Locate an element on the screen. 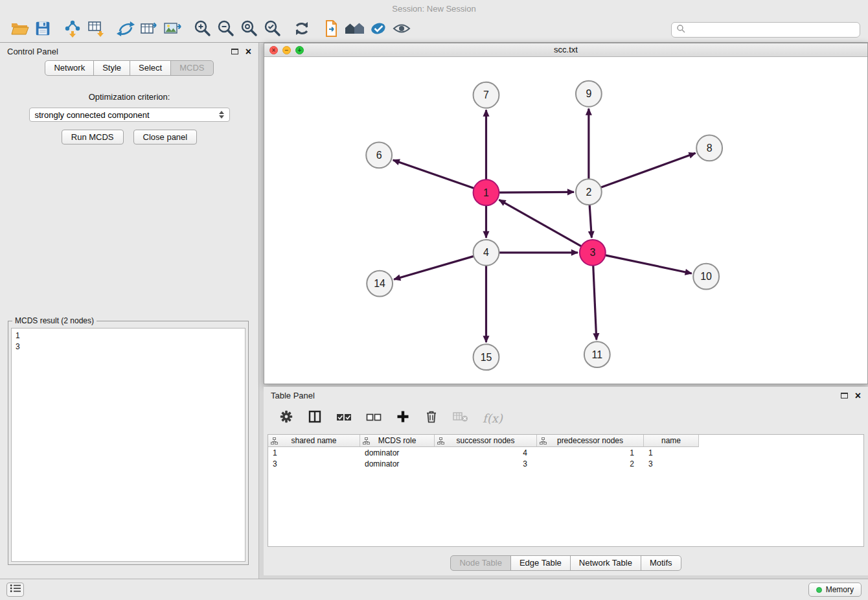 Image resolution: width=868 pixels, height=600 pixels. search-input is located at coordinates (770, 30).